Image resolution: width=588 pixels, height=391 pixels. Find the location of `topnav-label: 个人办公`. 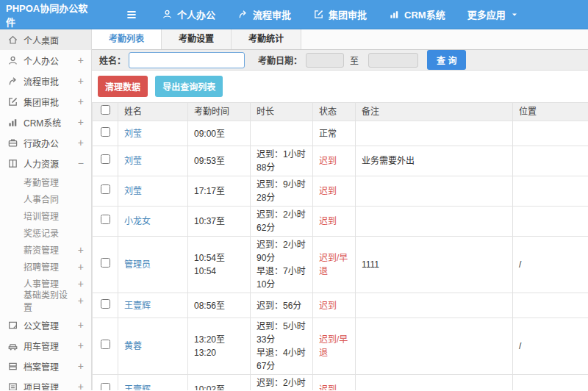

topnav-label: 个人办公 is located at coordinates (196, 15).